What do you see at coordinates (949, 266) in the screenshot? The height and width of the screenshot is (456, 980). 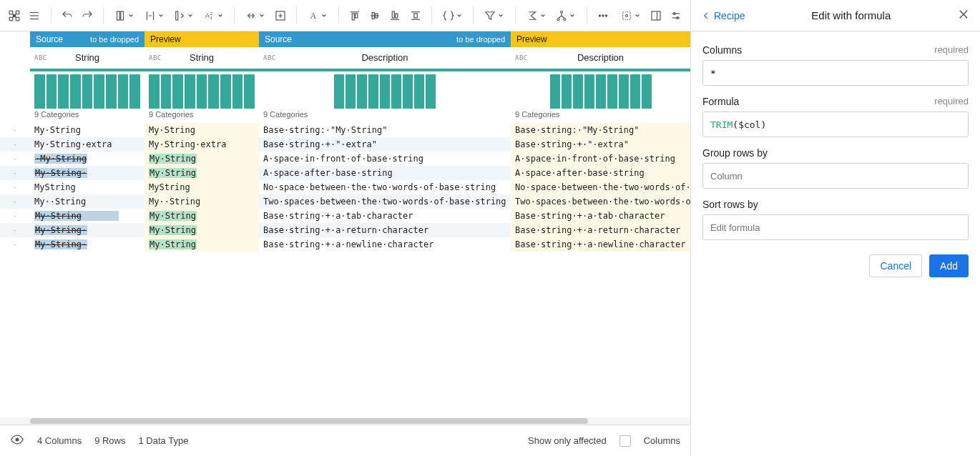 I see `add-button: Add` at bounding box center [949, 266].